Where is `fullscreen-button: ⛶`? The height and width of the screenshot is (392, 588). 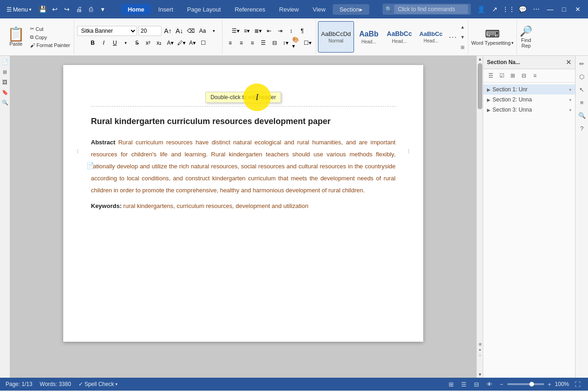
fullscreen-button: ⛶ is located at coordinates (578, 385).